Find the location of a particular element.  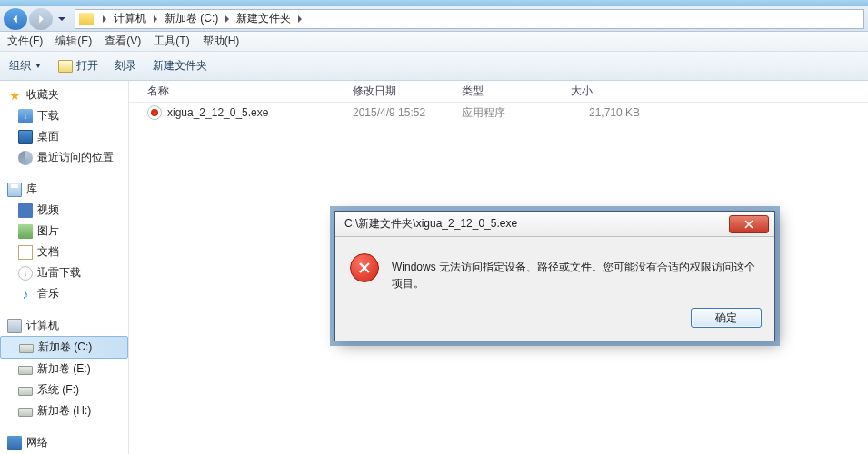

column-headers: 名称 修改日期 类型 大小 is located at coordinates (498, 92).